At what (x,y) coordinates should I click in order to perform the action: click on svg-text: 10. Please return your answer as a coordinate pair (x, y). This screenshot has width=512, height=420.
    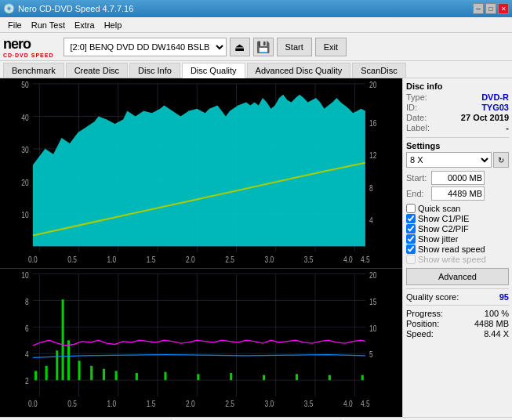
    Looking at the image, I should click on (25, 275).